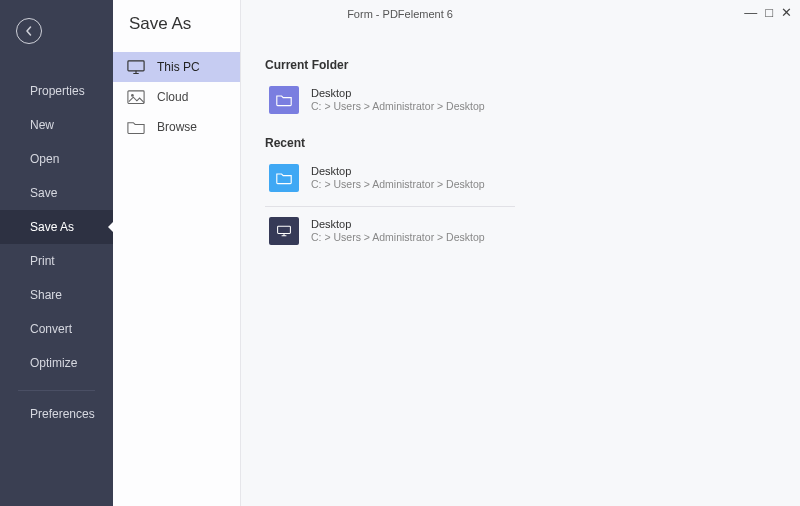 This screenshot has width=800, height=506. Describe the element at coordinates (136, 97) in the screenshot. I see `picture-icon` at that location.